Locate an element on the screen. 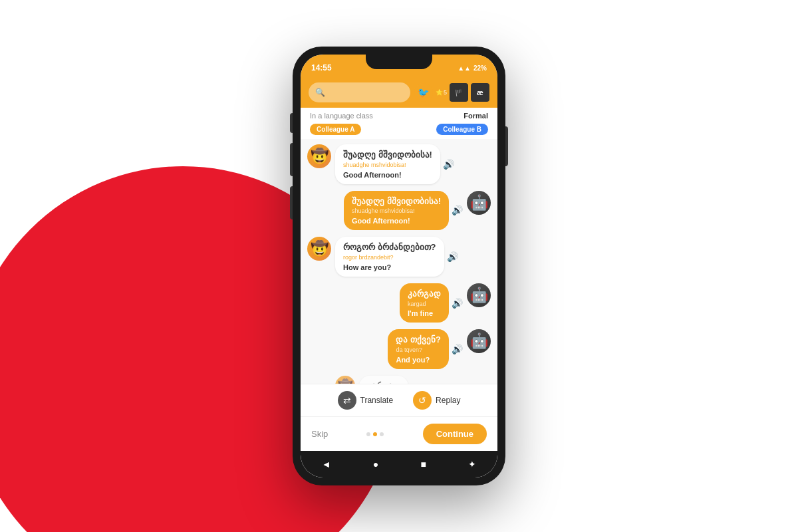 Image resolution: width=798 pixels, height=532 pixels. star-icon: ⭐ is located at coordinates (439, 92).